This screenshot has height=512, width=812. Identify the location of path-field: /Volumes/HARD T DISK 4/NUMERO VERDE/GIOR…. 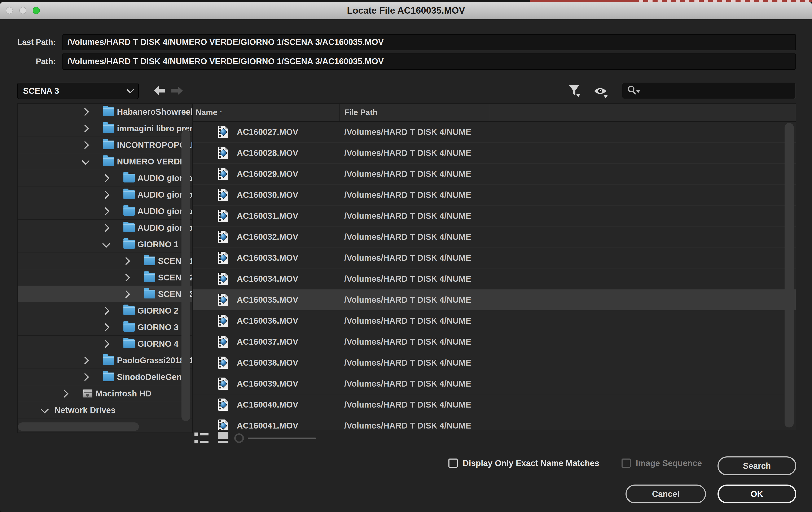
(429, 61).